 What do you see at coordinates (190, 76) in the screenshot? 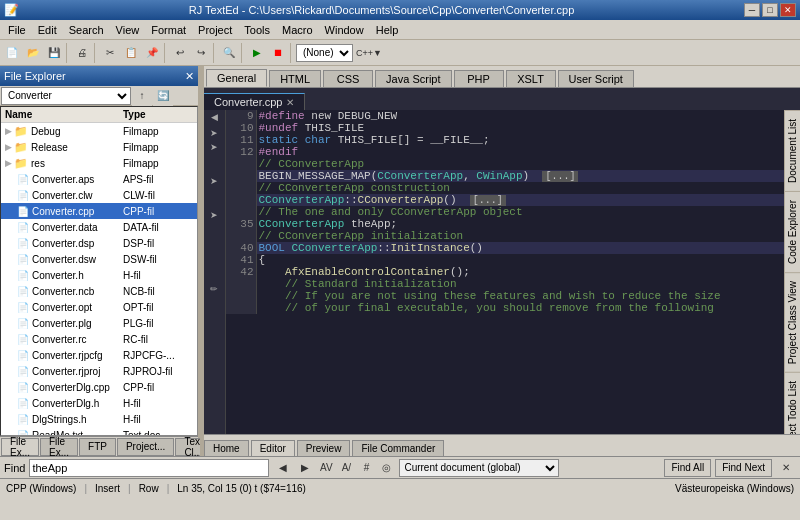
I see `fe-close-icon: ✕` at bounding box center [190, 76].